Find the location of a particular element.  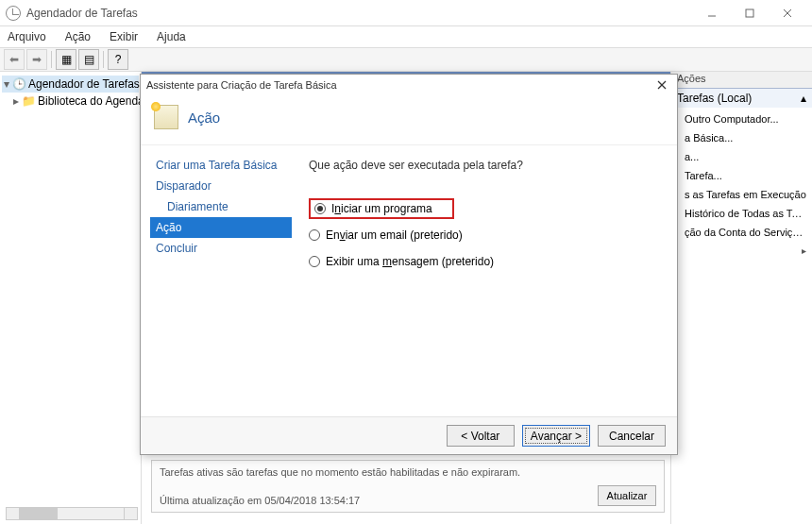

tree-root: ▾ 🕒 Agendador de Tarefas (Local) is located at coordinates (70, 84).